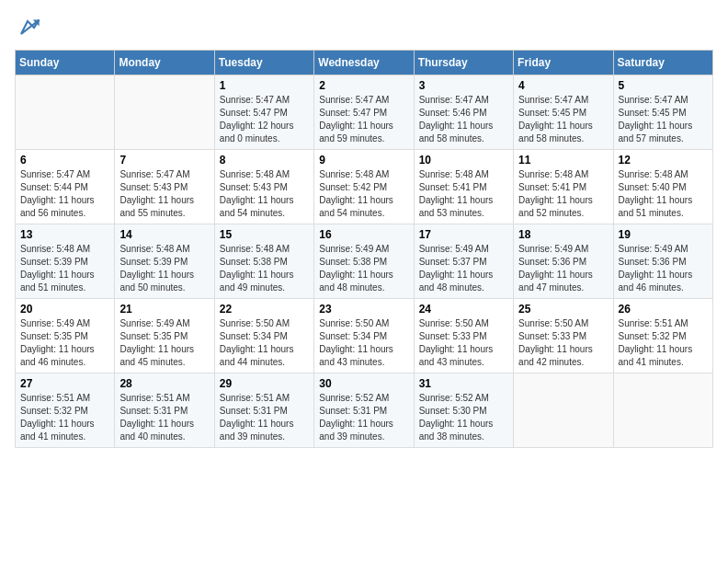 The height and width of the screenshot is (563, 728). What do you see at coordinates (563, 337) in the screenshot?
I see `calendar-cell: 25Sunrise: 5:50 AMSunset: 5:33 PMDayligh…` at bounding box center [563, 337].